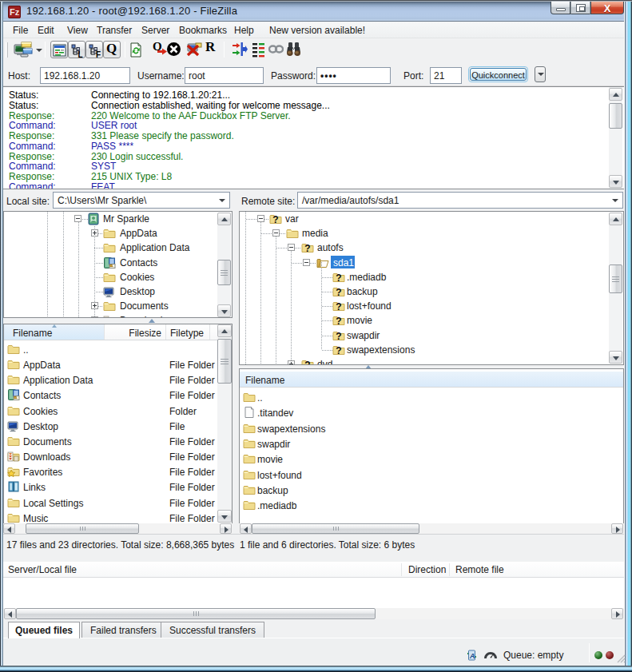 Image resolution: width=632 pixels, height=672 pixels. What do you see at coordinates (81, 54) in the screenshot?
I see `svg-text: L` at bounding box center [81, 54].